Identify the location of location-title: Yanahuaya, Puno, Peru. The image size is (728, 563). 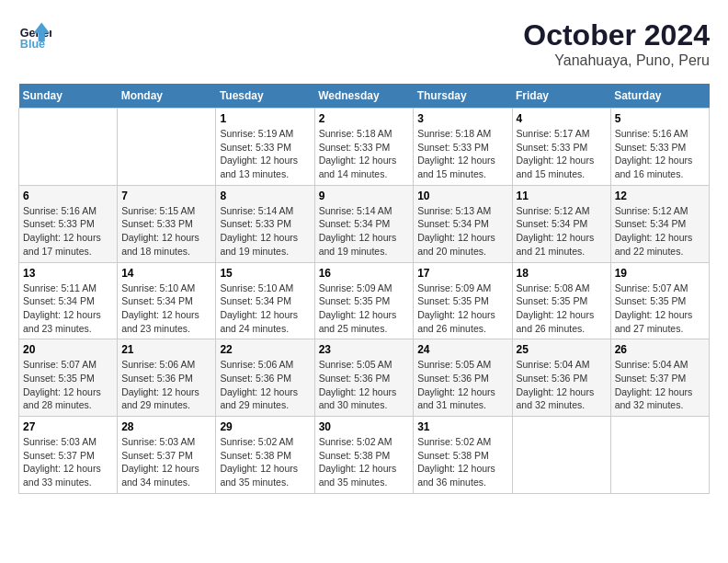
(616, 61).